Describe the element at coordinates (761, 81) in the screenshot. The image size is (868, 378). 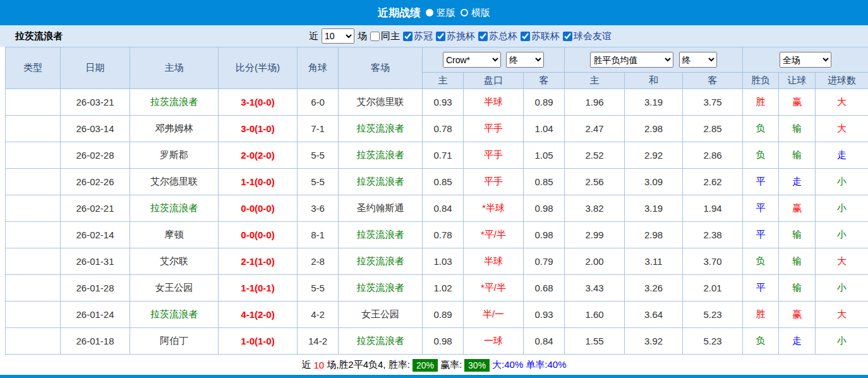
I see `col-header-wl: 胜负` at that location.